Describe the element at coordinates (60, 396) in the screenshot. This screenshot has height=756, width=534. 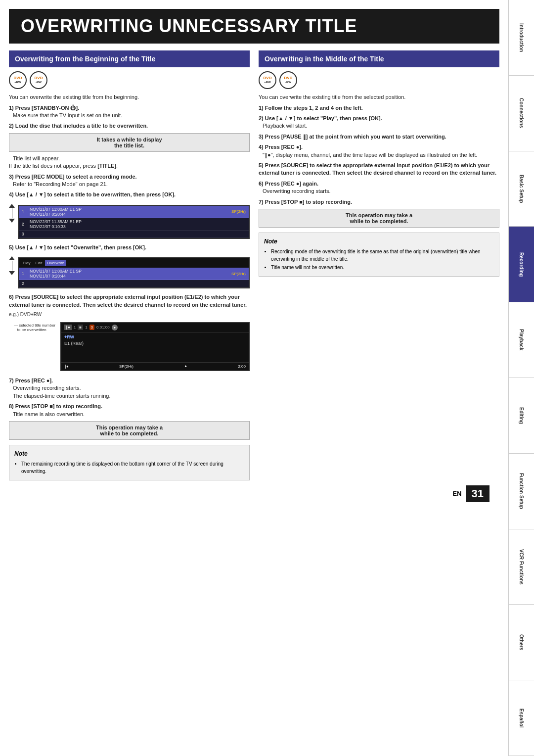
I see `left-step-7-body2: The elapsed-time counter starts running.` at that location.